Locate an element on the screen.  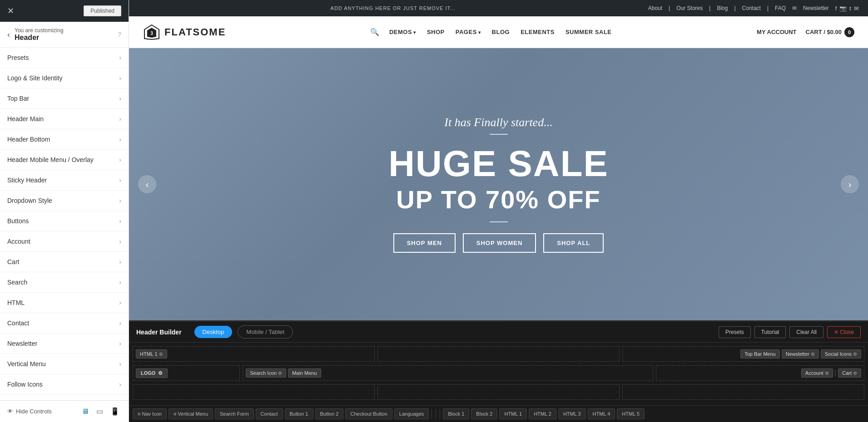
tab-desktop: Desktop is located at coordinates (213, 332).